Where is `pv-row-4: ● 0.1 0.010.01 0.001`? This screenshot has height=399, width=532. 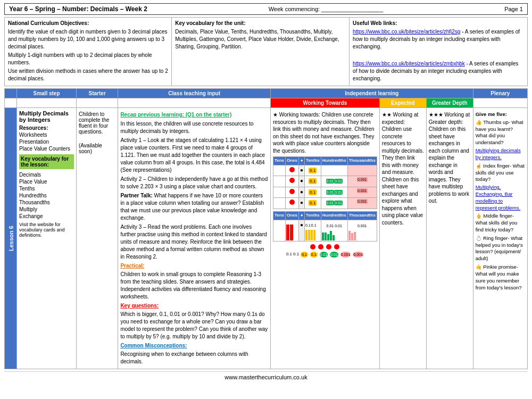 pv-row-4: ● 0.1 0.010.01 0.001 is located at coordinates (325, 203).